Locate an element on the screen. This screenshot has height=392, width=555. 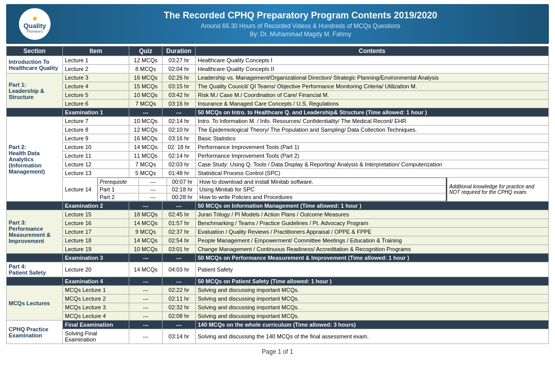
quiz-cell: 9 MCQs is located at coordinates (146, 232).